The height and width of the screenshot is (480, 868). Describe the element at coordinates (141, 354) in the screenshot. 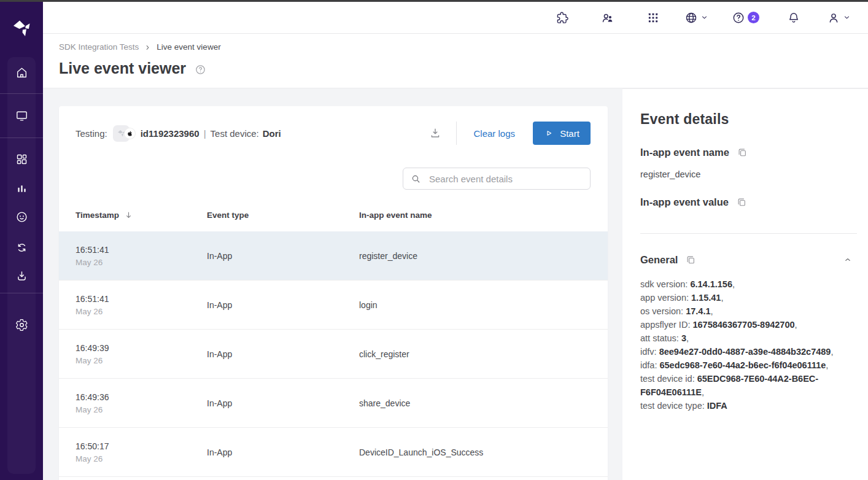

I see `timestamp-cell: 16:49:39May 26` at that location.